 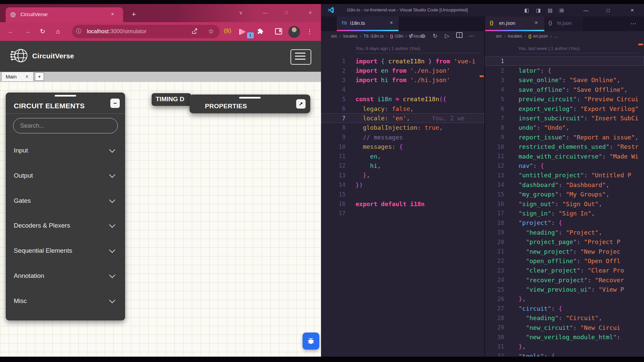 What do you see at coordinates (65, 126) in the screenshot?
I see `element-search-input` at bounding box center [65, 126].